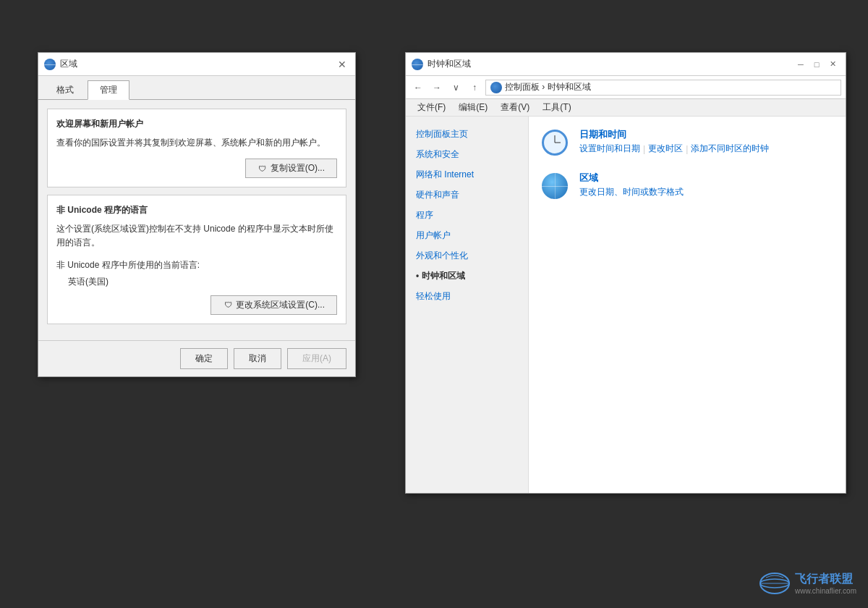 The height and width of the screenshot is (608, 868). I want to click on panel-icon, so click(417, 64).